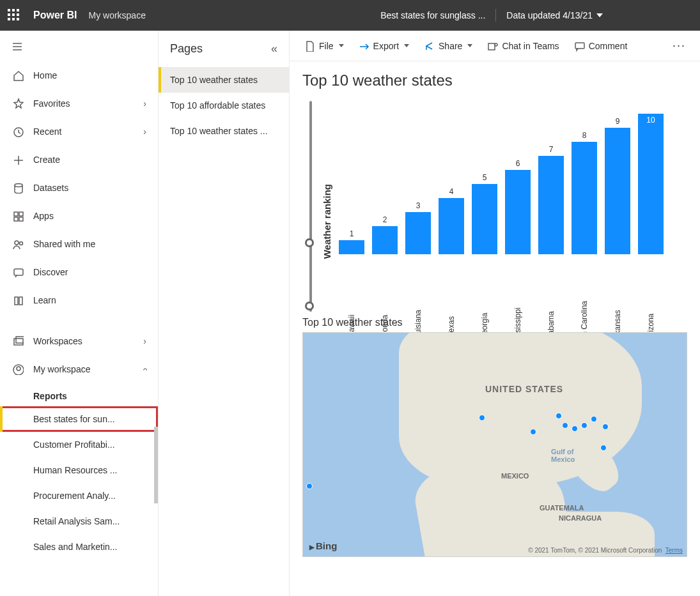 The image size is (700, 596). What do you see at coordinates (429, 46) in the screenshot?
I see `share-icon` at bounding box center [429, 46].